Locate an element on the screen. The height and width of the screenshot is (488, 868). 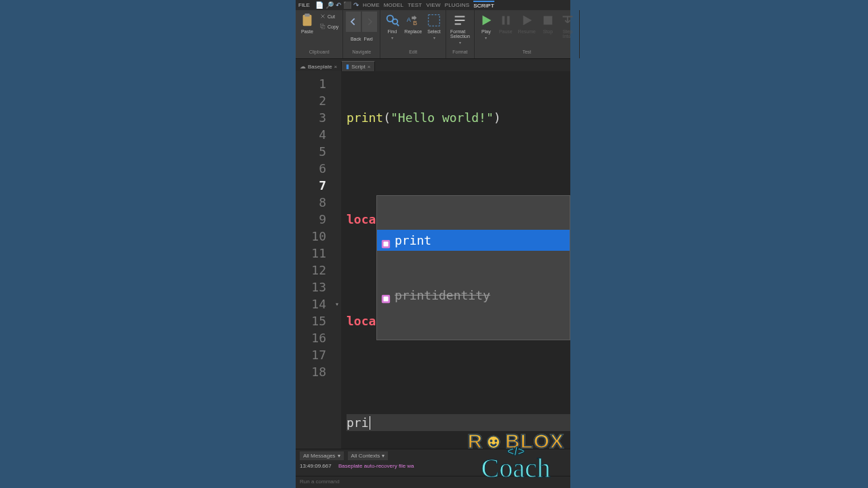
line-gutter: 1 2 3 4 5 6 7 8 9 10 11 12 13 14 15 16 1… is located at coordinates (315, 260).